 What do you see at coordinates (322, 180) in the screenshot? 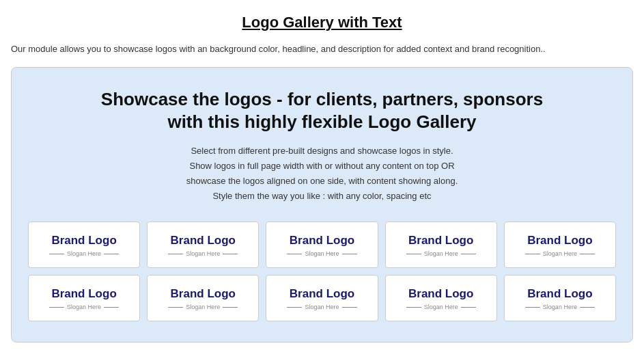
I see `gallery-subtext-line3: showcase the logos aligned on one side, …` at bounding box center [322, 180].